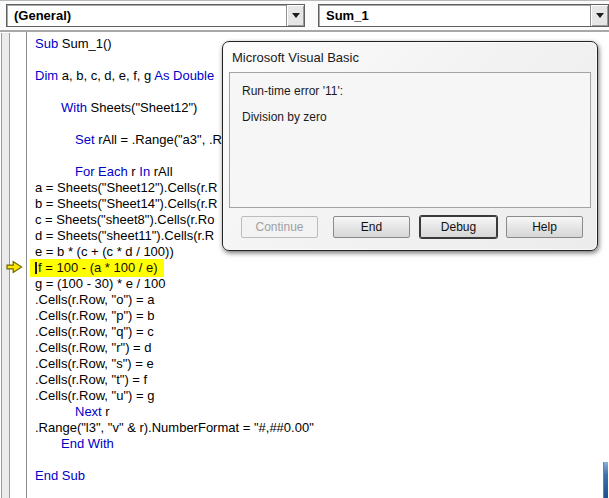 Image resolution: width=609 pixels, height=498 pixels. Describe the element at coordinates (318, 460) in the screenshot. I see `code-line` at that location.